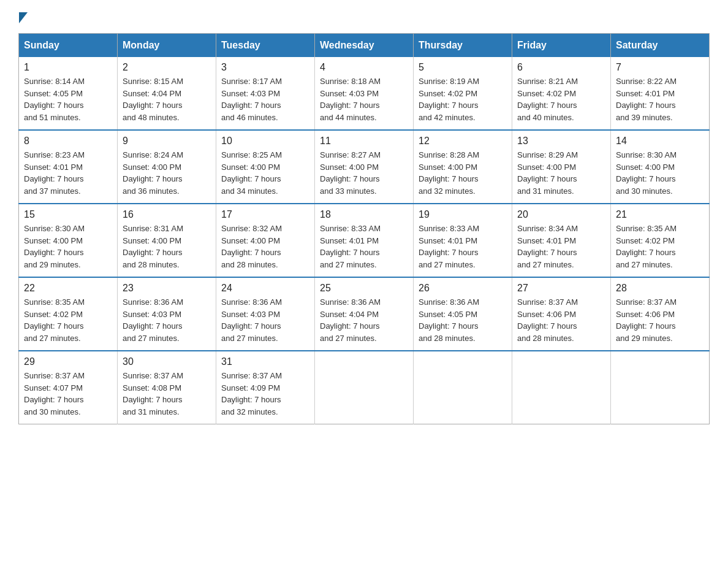 The width and height of the screenshot is (728, 563). I want to click on col-header-sunday: Sunday, so click(69, 45).